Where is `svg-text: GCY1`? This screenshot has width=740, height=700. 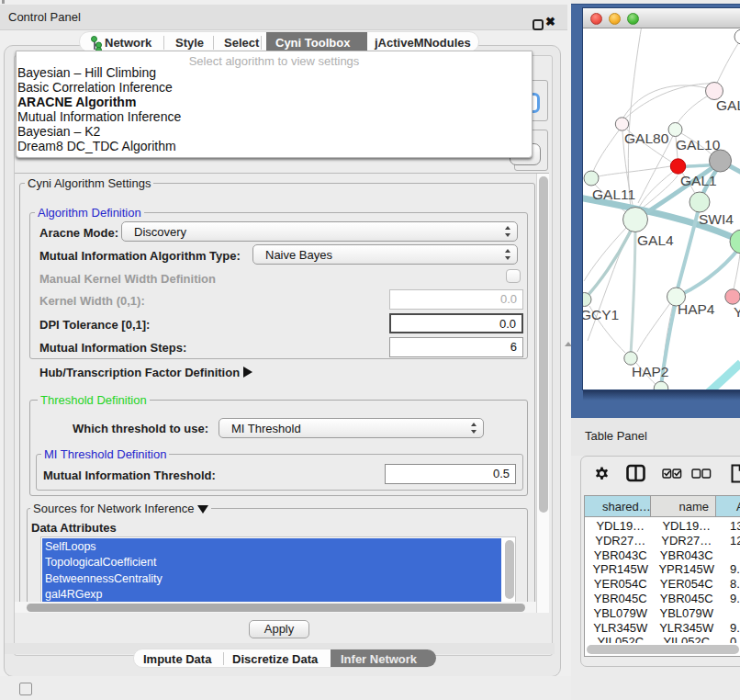
svg-text: GCY1 is located at coordinates (600, 314).